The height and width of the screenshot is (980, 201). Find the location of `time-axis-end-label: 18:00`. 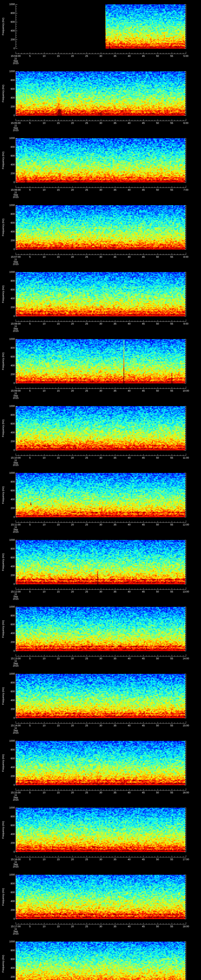

time-axis-end-label: 18:00 is located at coordinates (186, 926).